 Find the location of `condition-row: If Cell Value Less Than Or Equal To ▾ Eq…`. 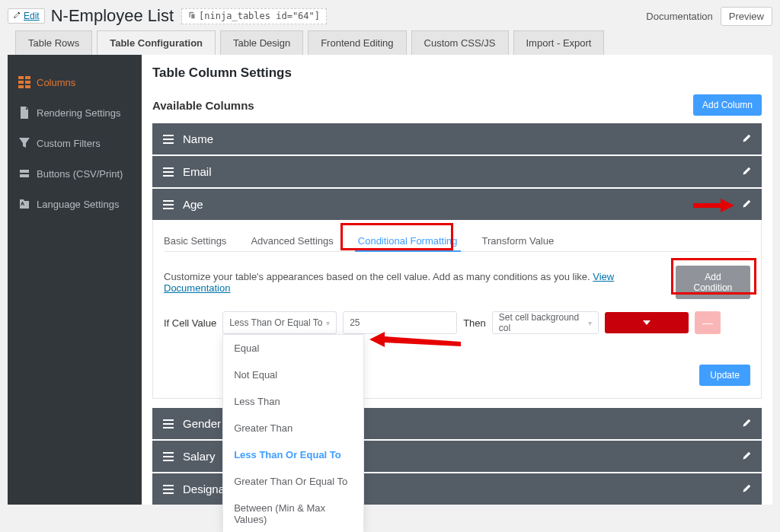

condition-row: If Cell Value Less Than Or Equal To ▾ Eq… is located at coordinates (457, 323).